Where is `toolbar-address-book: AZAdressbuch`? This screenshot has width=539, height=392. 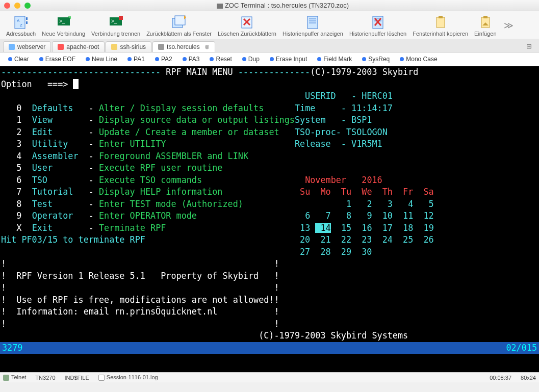 toolbar-address-book: AZAdressbuch is located at coordinates (21, 25).